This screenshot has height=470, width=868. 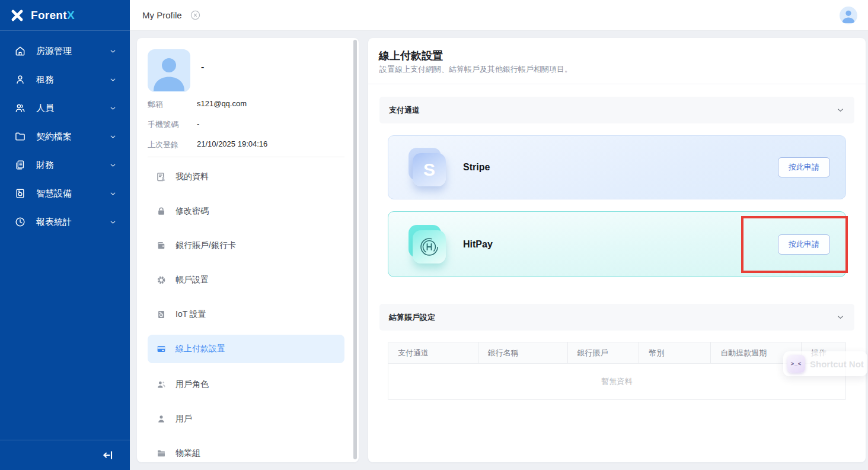 I want to click on sidebar-item-contracts: 契約檔案, so click(x=65, y=136).